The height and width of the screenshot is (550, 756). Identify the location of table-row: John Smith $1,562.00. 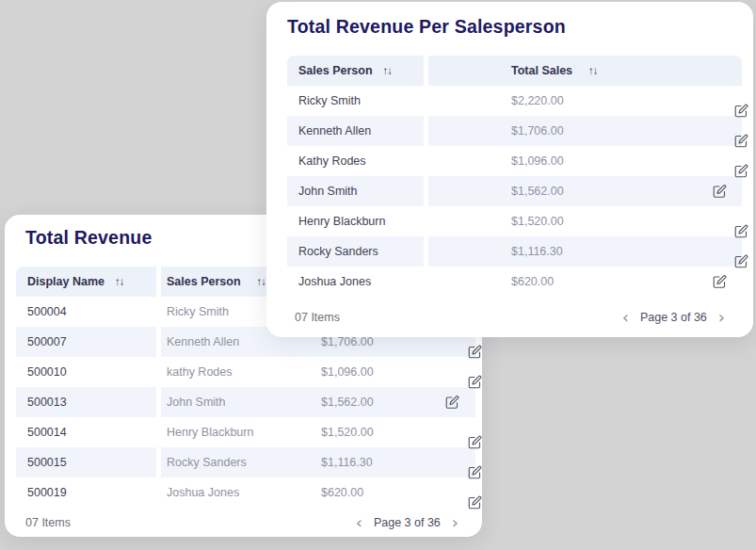
(514, 191).